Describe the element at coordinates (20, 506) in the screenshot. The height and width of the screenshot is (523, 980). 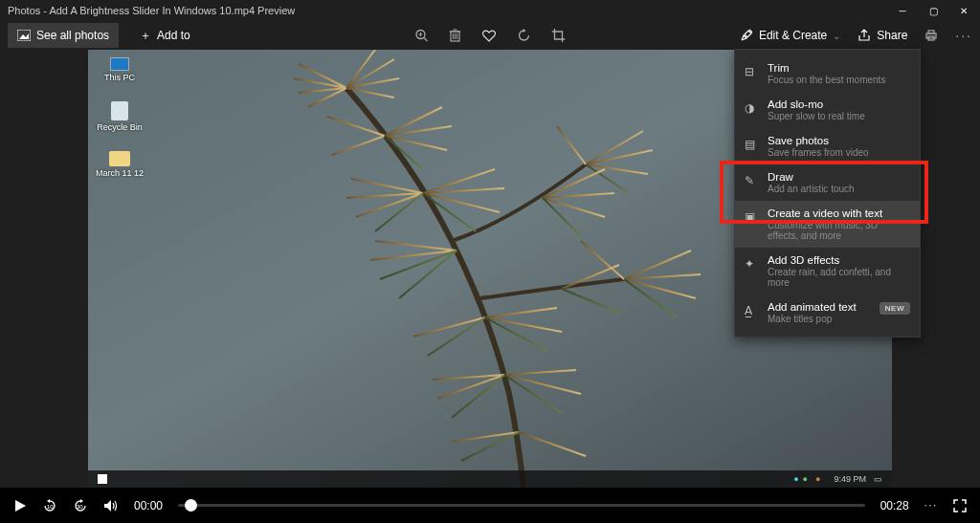
I see `play-button` at that location.